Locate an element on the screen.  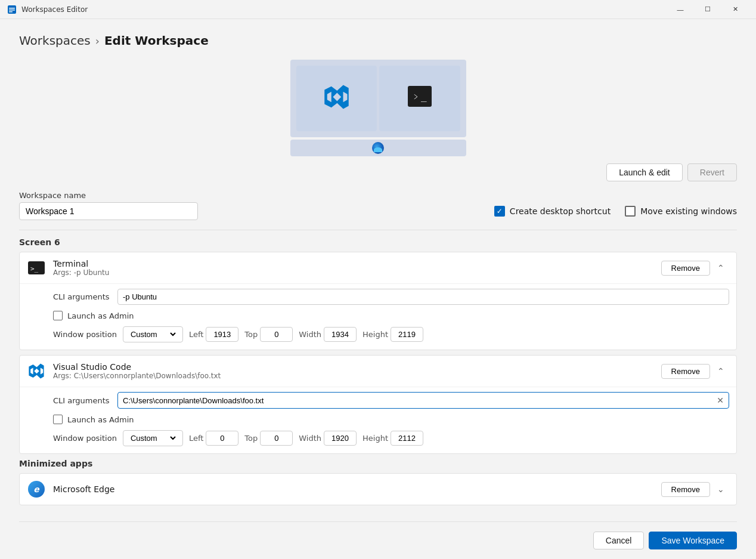
workspace-name-section: Workspace name ✓ Create desktop shortcut… is located at coordinates (378, 205).